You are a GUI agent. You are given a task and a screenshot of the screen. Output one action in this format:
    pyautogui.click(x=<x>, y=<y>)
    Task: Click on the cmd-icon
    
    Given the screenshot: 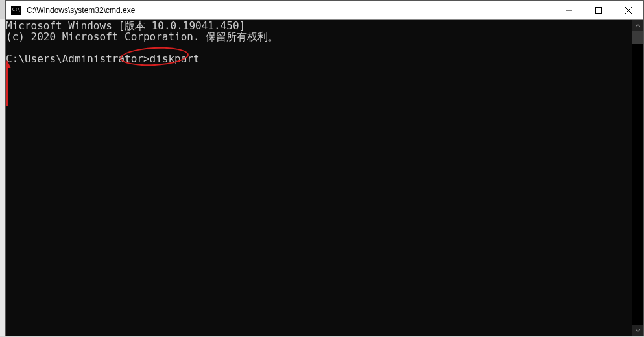 What is the action you would take?
    pyautogui.click(x=16, y=10)
    